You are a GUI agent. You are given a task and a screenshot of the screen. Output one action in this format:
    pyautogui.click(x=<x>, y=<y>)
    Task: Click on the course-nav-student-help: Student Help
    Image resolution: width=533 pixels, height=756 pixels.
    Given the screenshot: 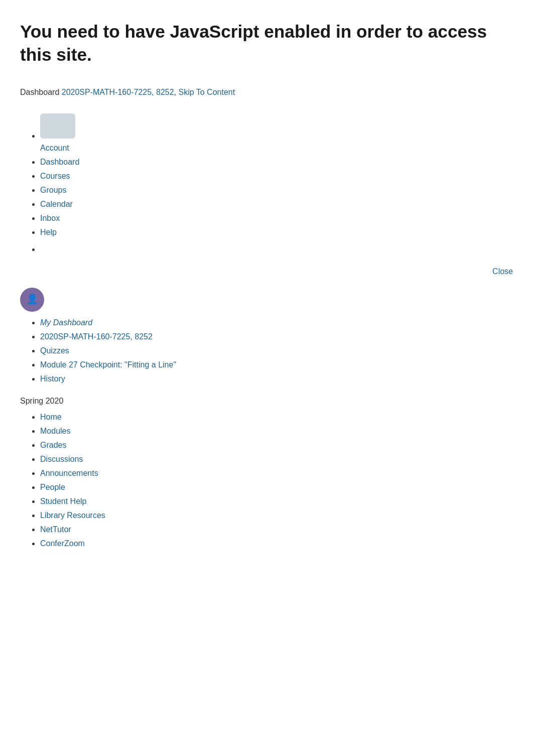 What is the action you would take?
    pyautogui.click(x=277, y=501)
    